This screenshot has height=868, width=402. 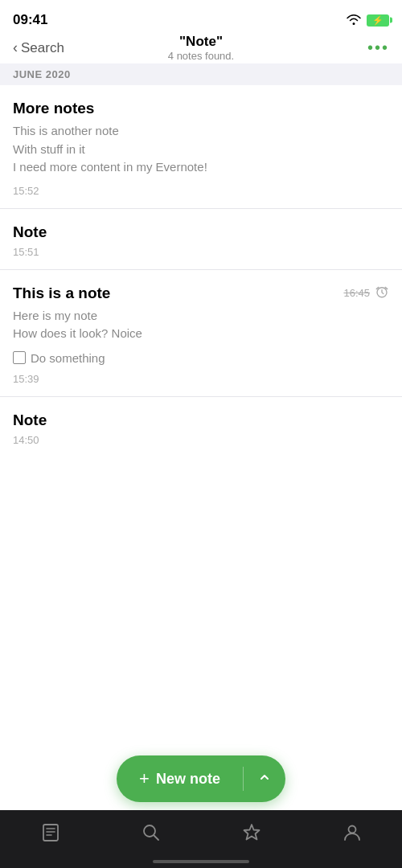 I want to click on alarm-icon, so click(x=382, y=293).